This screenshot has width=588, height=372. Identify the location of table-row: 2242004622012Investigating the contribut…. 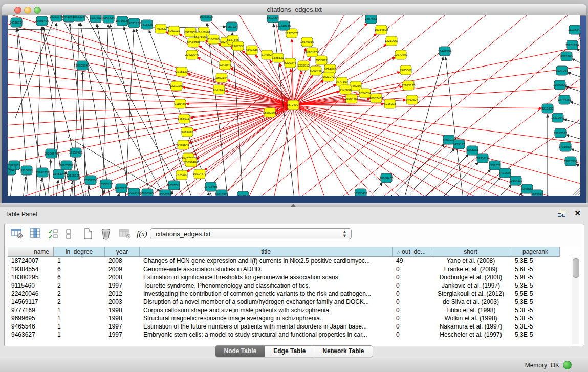
(294, 294).